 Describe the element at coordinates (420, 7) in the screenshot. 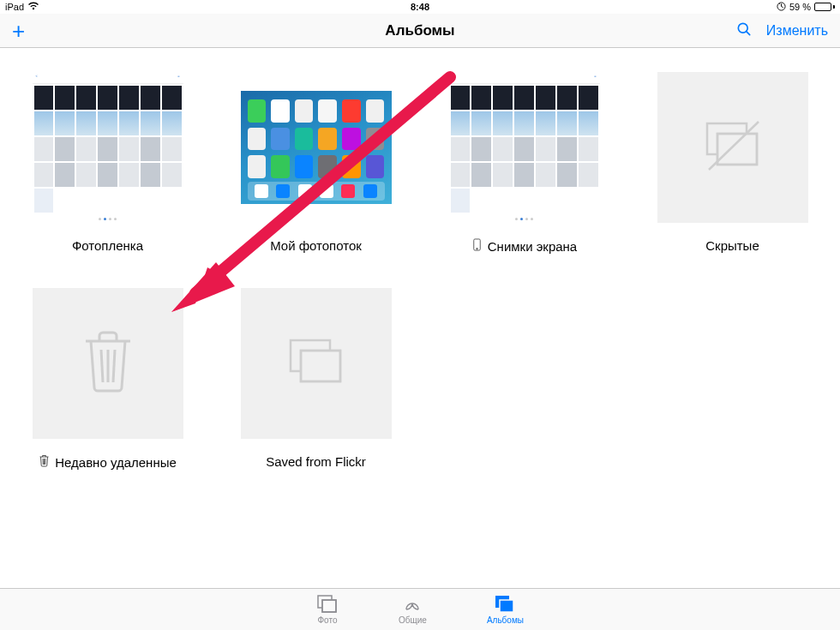

I see `status-bar: iPad 8:48 59 %` at that location.